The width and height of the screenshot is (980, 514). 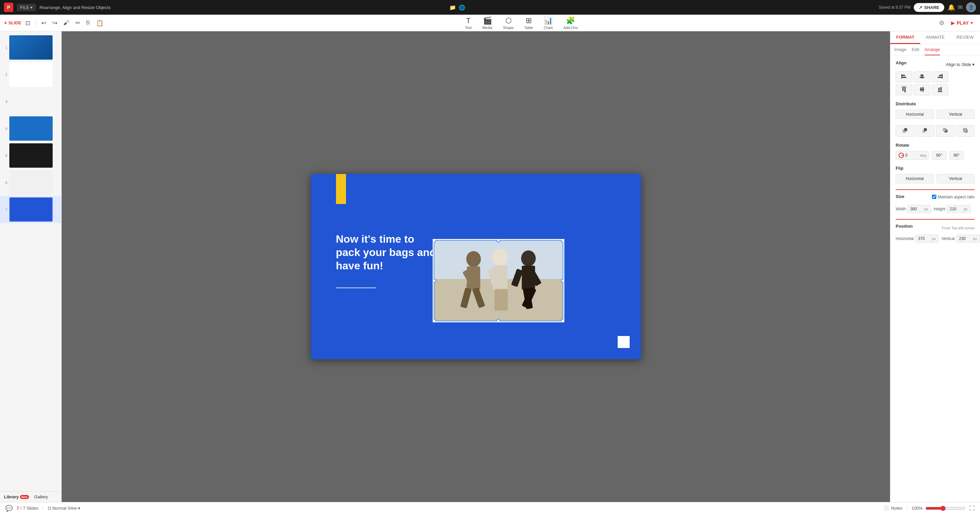 I want to click on vertical-label: Vertical, so click(x=948, y=239).